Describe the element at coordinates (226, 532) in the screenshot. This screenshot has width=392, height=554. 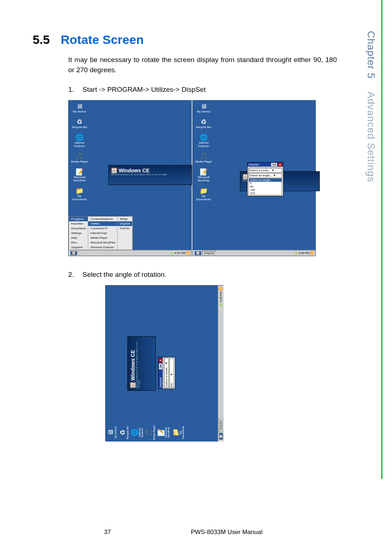
I see `manual-name: PWS-8033M User Manual` at that location.